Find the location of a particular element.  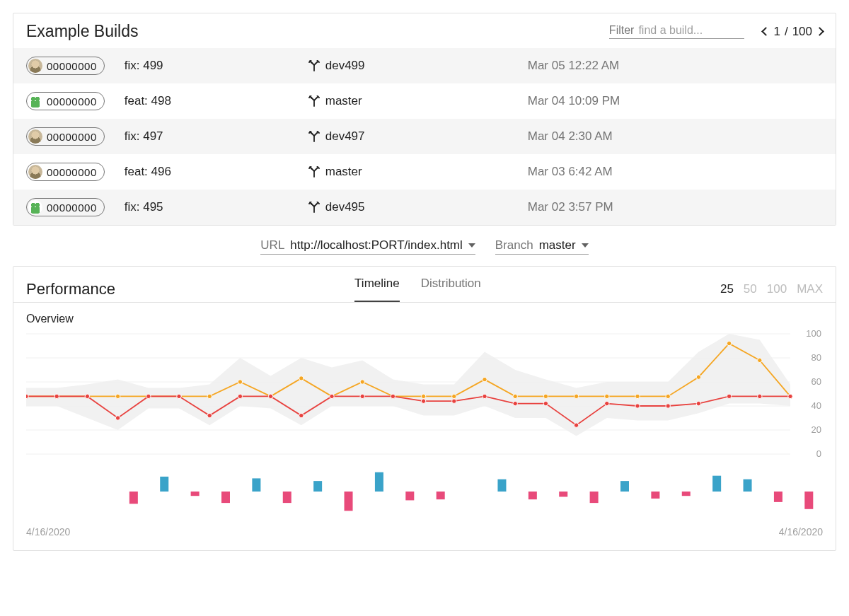

performance-title: Performance is located at coordinates (71, 289).